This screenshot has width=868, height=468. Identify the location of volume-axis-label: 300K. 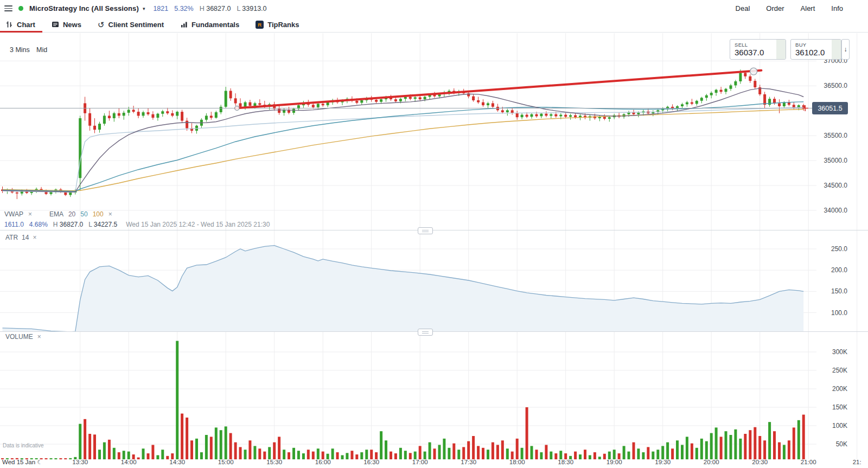
(822, 352).